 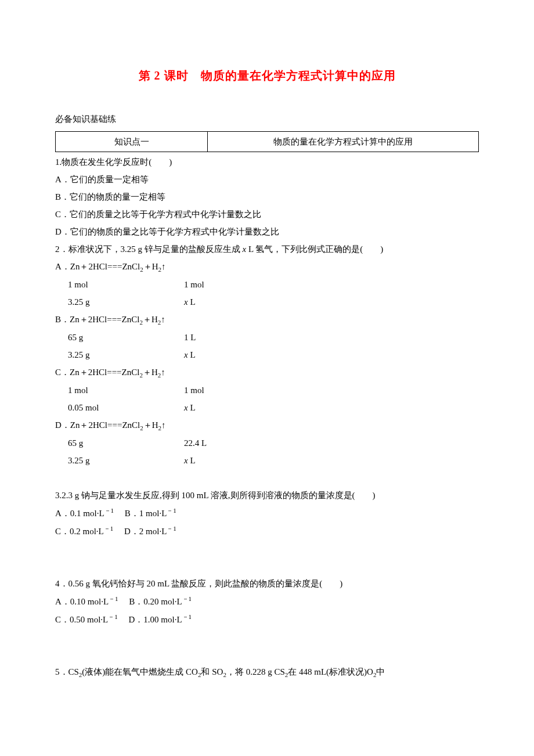 What do you see at coordinates (267, 119) in the screenshot?
I see `section-label: 必备知识基础练` at bounding box center [267, 119].